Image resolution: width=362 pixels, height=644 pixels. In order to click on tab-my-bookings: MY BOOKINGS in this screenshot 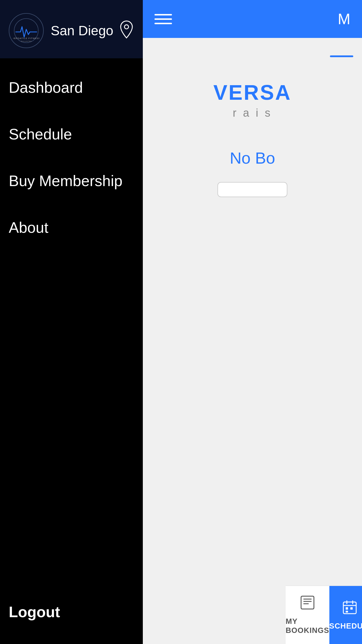, I will do `click(307, 615)`.